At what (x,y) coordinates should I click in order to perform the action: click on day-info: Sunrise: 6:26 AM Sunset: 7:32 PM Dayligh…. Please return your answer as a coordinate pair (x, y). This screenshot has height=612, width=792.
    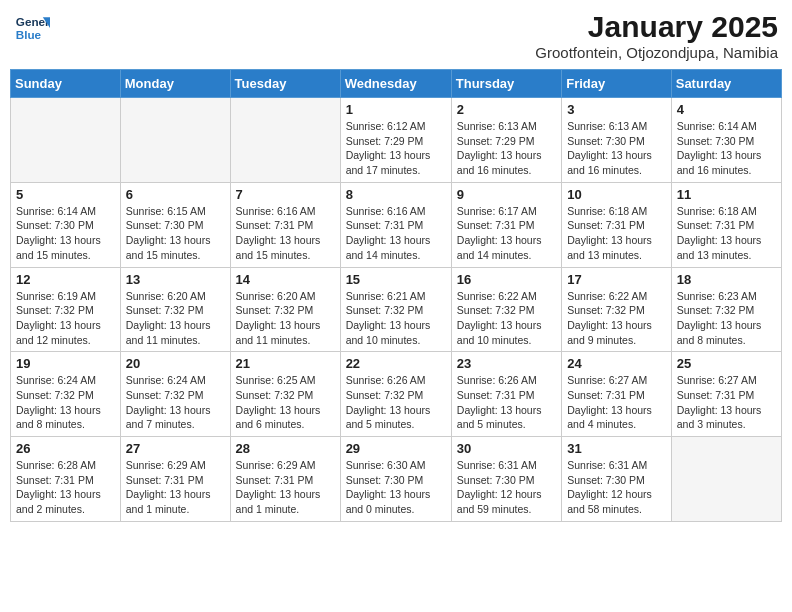
    Looking at the image, I should click on (396, 402).